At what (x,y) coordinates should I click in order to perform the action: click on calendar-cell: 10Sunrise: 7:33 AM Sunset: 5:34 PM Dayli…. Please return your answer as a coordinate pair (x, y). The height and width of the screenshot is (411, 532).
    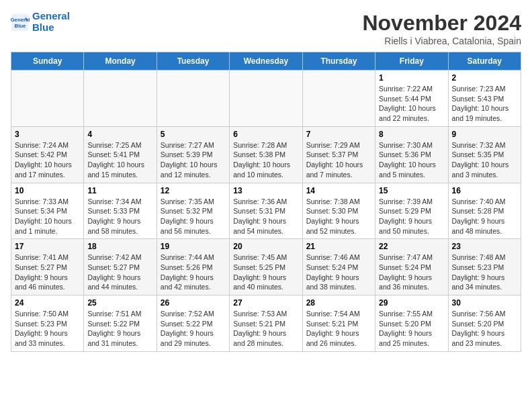
    Looking at the image, I should click on (48, 211).